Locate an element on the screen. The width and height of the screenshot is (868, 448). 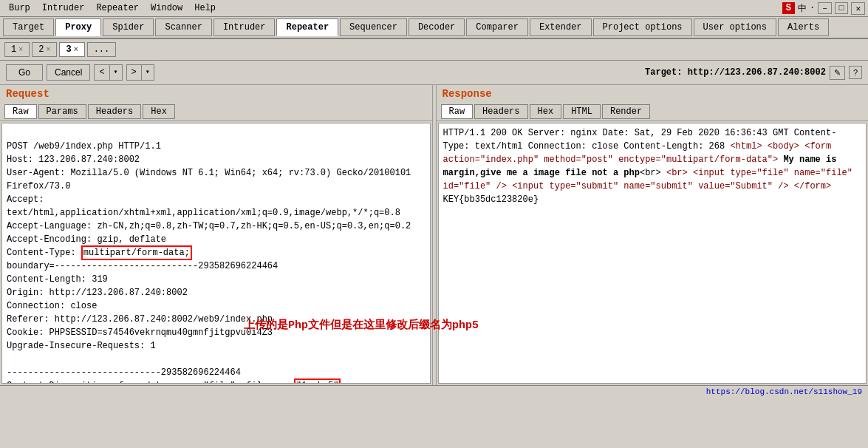
tab-target: Target is located at coordinates (28, 27).